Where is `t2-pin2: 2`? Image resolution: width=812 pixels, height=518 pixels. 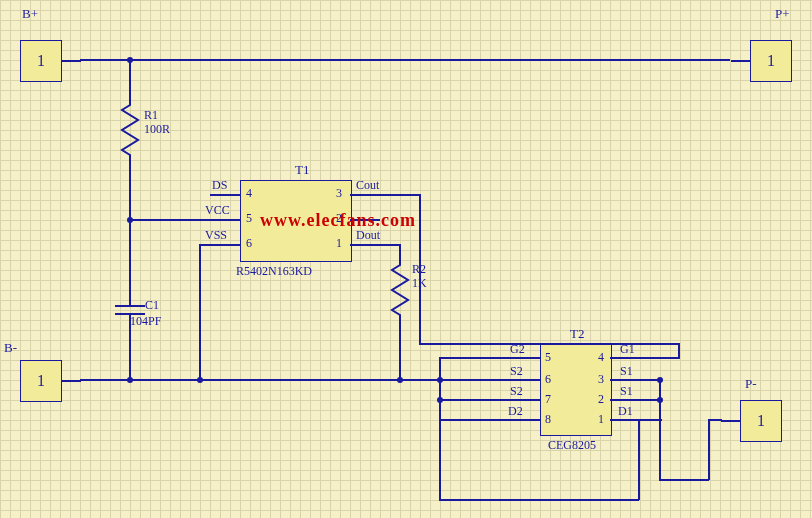
t2-pin2: 2 is located at coordinates (601, 400).